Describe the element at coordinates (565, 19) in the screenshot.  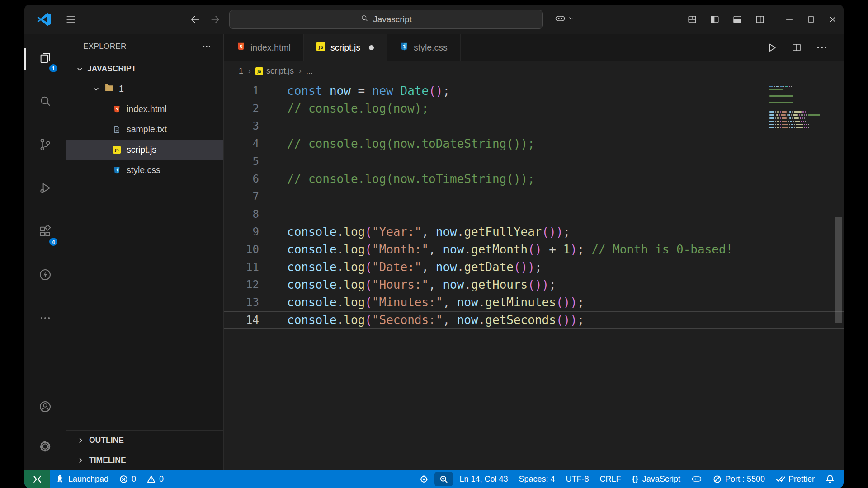
I see `copilot-menu-button` at that location.